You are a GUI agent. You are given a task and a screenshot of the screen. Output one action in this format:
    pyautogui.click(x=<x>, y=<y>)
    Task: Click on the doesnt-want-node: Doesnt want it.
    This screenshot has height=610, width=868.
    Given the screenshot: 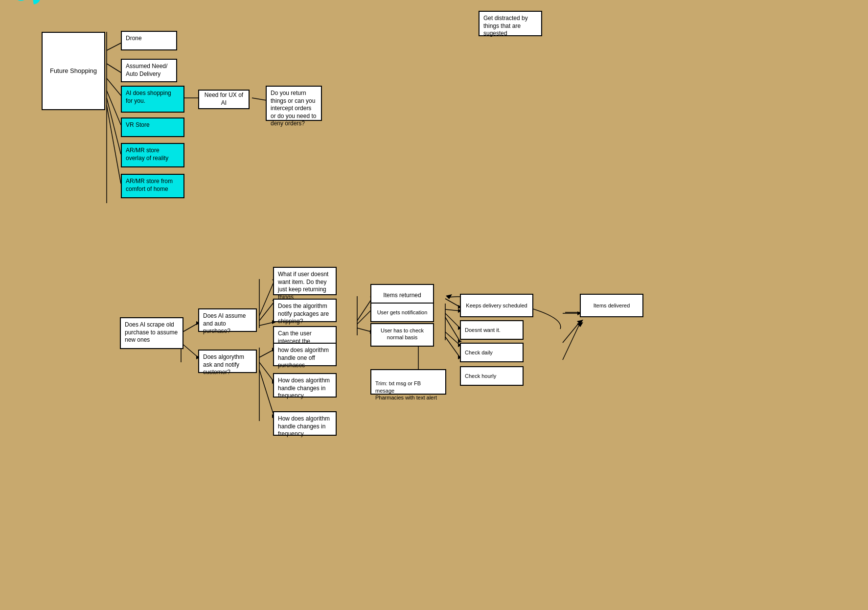 What is the action you would take?
    pyautogui.click(x=492, y=330)
    